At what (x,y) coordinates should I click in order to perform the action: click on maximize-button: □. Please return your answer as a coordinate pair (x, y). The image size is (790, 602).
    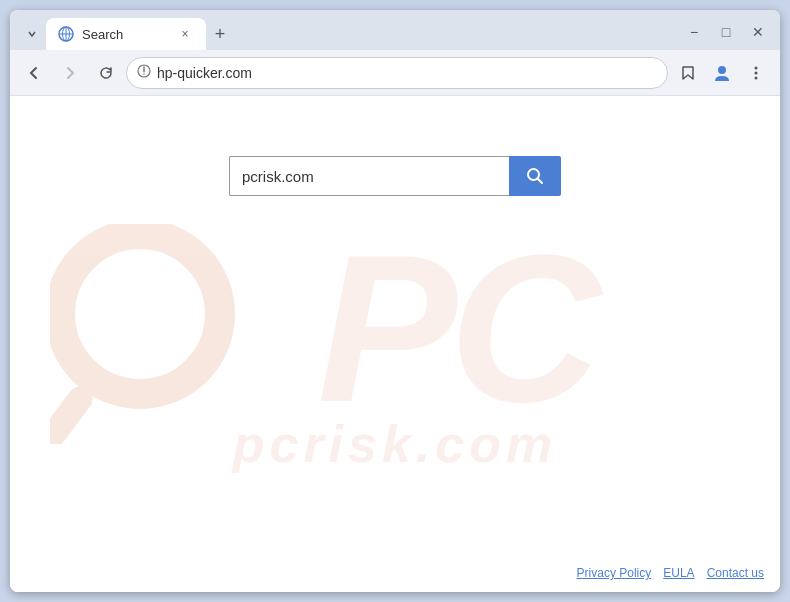
    Looking at the image, I should click on (726, 32).